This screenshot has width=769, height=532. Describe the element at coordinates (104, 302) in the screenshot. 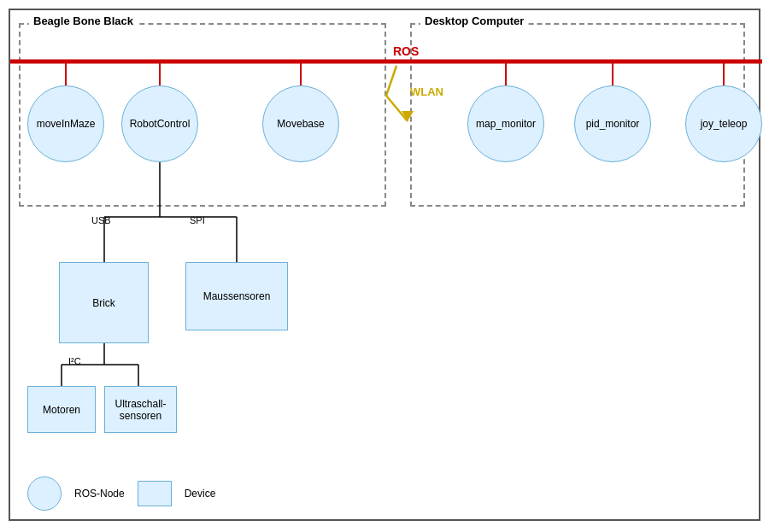

I see `device-brick: Brick` at that location.